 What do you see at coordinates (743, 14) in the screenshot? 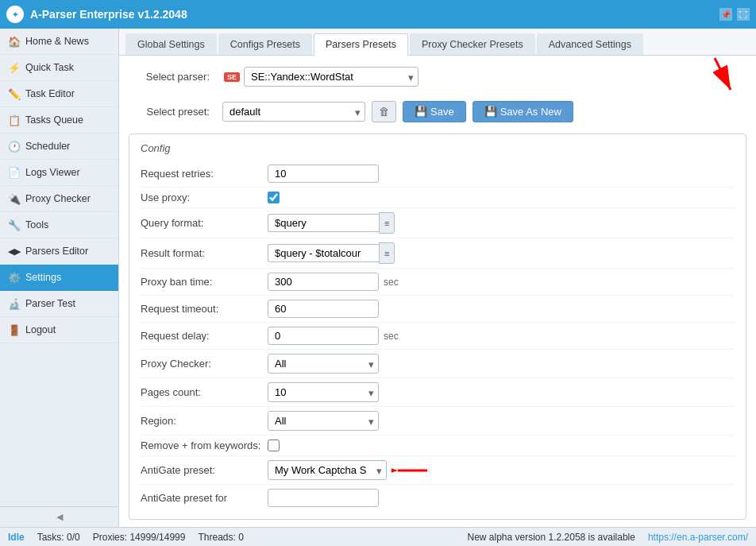
I see `expand-button: ⛶` at bounding box center [743, 14].